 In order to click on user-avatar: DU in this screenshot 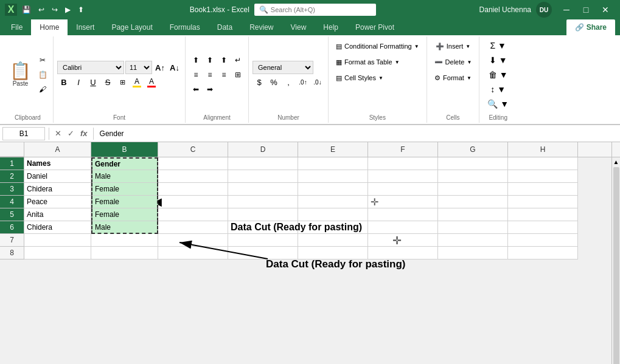, I will do `click(544, 10)`.